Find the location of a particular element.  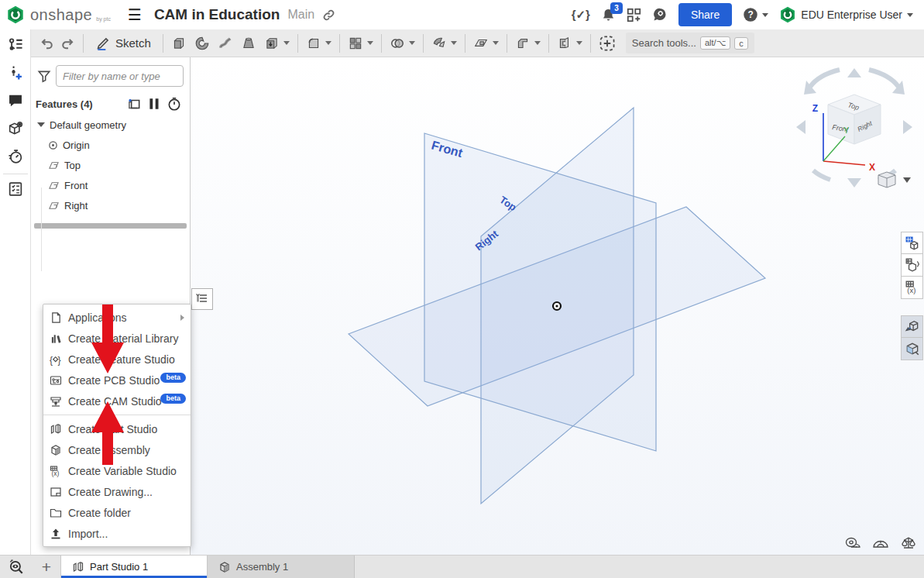

frame-button is located at coordinates (570, 43).